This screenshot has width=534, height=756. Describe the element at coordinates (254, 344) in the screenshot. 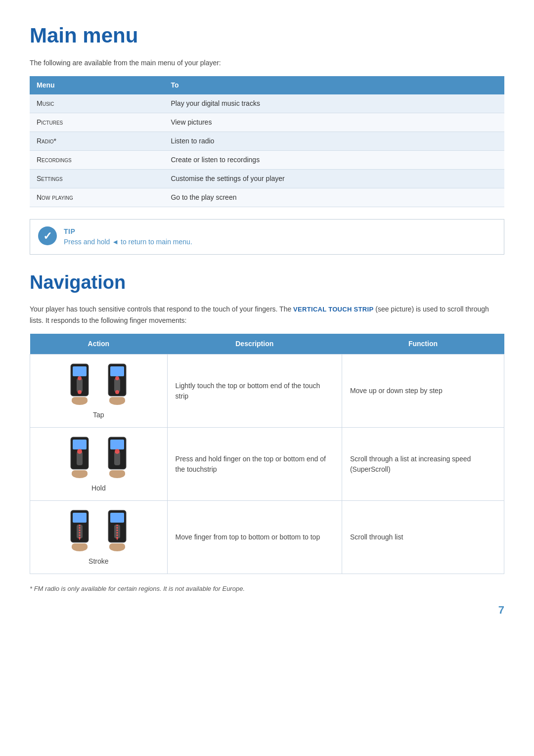

I see `description-col-header: Description` at that location.